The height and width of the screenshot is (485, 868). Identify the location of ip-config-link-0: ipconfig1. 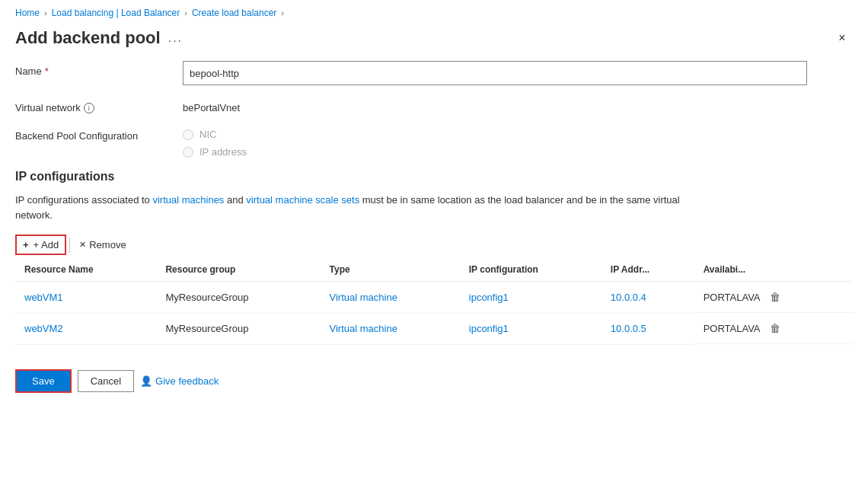
(489, 297).